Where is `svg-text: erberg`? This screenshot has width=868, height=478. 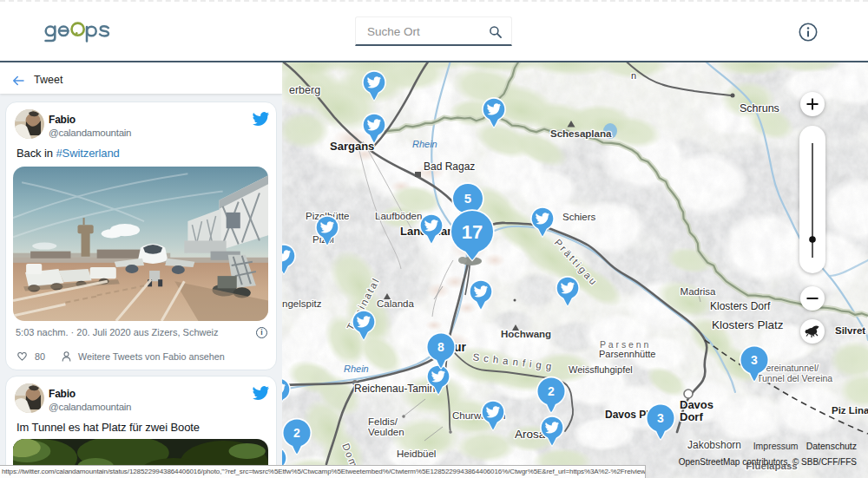
svg-text: erberg is located at coordinates (305, 90).